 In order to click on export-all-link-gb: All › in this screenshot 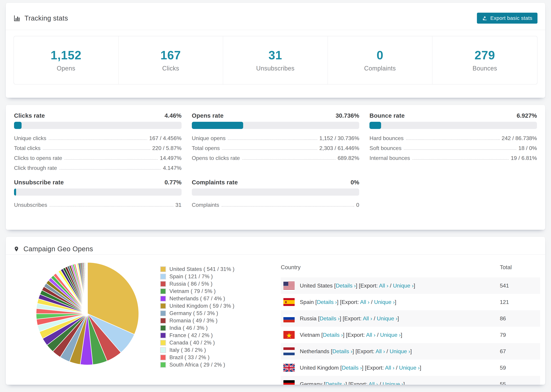, I will do `click(390, 368)`.